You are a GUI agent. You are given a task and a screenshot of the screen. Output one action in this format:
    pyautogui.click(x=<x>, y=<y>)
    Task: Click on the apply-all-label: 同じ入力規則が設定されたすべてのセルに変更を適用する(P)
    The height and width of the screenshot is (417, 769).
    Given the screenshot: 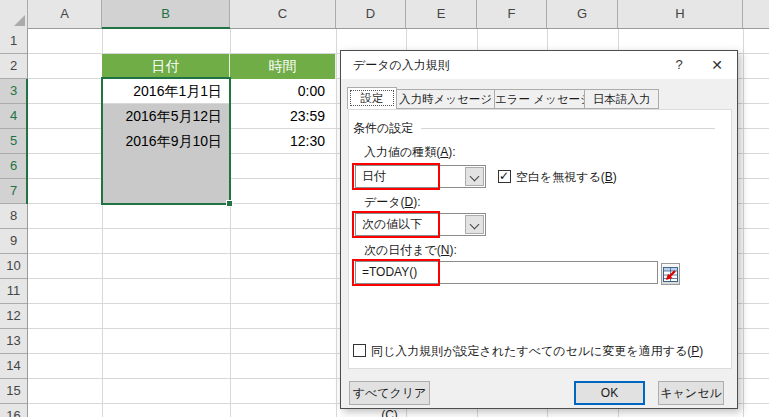 What is the action you would take?
    pyautogui.click(x=537, y=351)
    